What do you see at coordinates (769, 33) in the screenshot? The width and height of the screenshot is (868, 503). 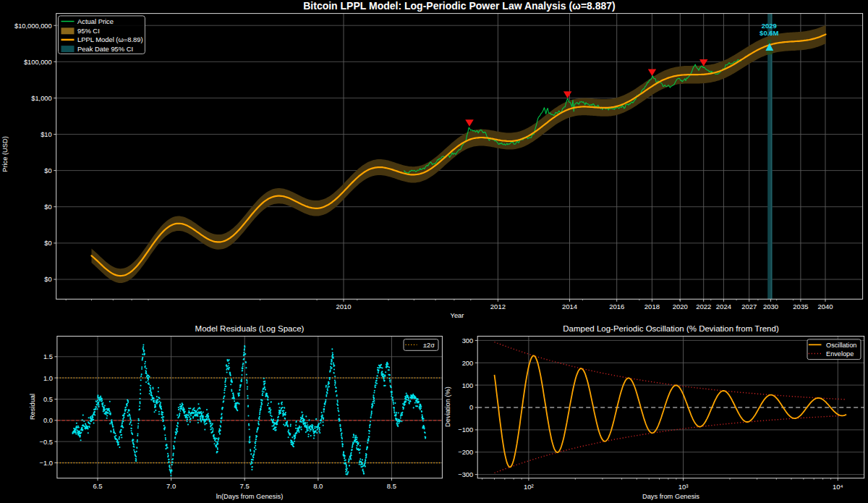 I see `svg-text: $0.6M` at bounding box center [769, 33].